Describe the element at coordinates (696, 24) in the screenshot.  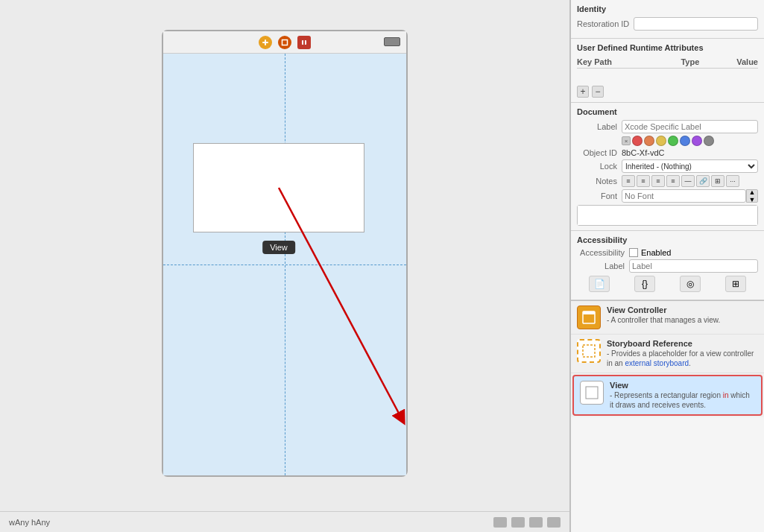
I see `restoration-id-input` at that location.